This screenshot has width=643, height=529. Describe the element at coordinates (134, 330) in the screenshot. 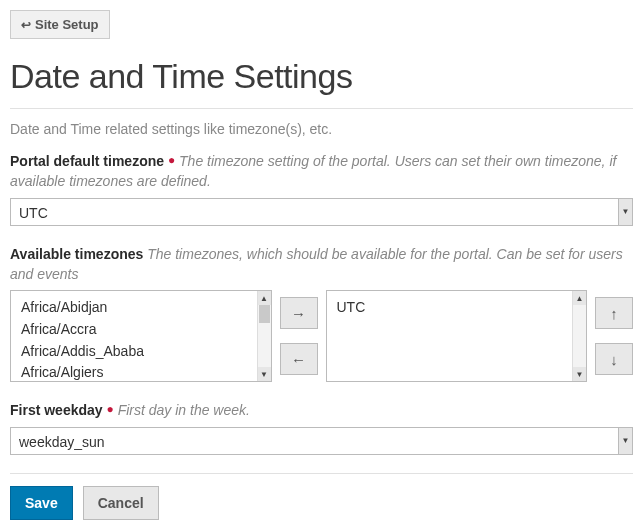

I see `list-item: Africa/Accra` at that location.